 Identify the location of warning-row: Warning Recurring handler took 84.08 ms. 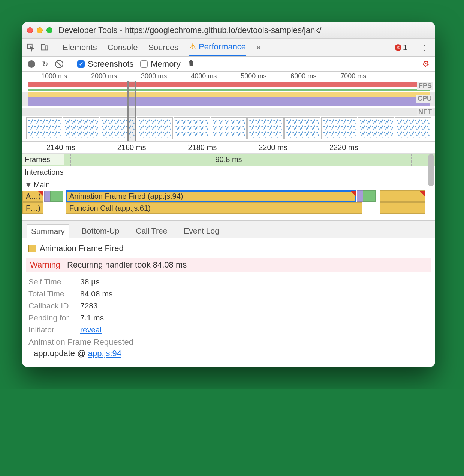
(229, 265).